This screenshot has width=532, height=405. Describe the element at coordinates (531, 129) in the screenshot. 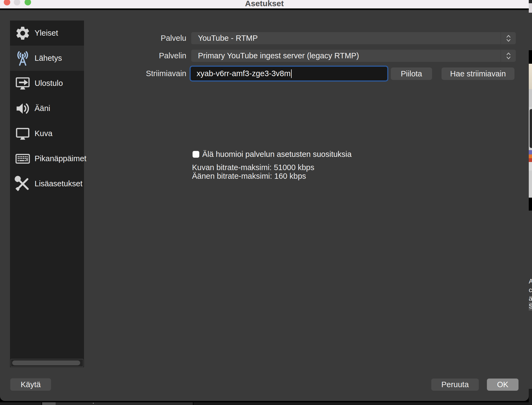

I see `sliver-photo-detail` at that location.